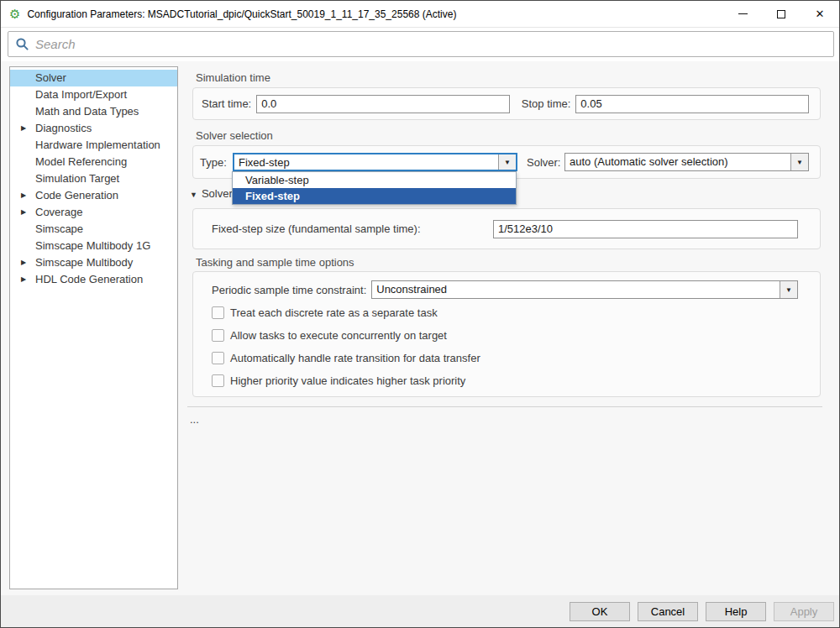  What do you see at coordinates (276, 262) in the screenshot?
I see `tasking-section-label: Tasking and sample time options` at bounding box center [276, 262].